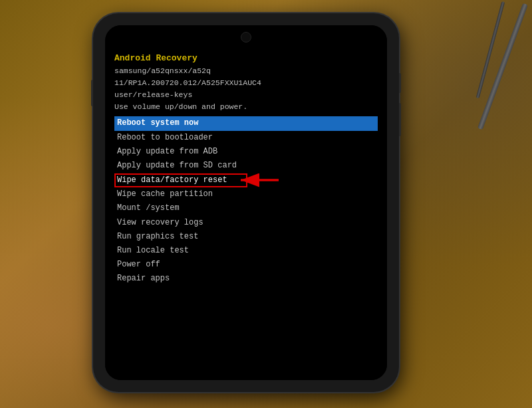 The image size is (532, 408). Describe the element at coordinates (246, 83) in the screenshot. I see `recovery-line2: 11/RP1A.200720.012/A525FXXU1AUC4` at that location.